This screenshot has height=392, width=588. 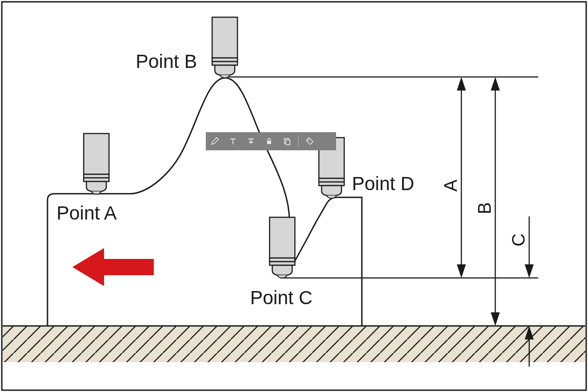 What do you see at coordinates (215, 141) in the screenshot?
I see `pencil-icon` at bounding box center [215, 141].